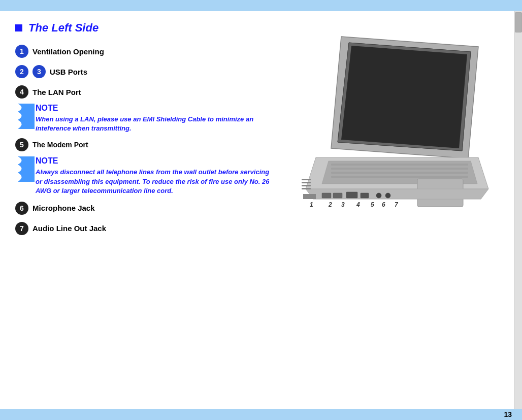 The width and height of the screenshot is (522, 420). What do you see at coordinates (22, 51) in the screenshot?
I see `badge-1: 1` at bounding box center [22, 51].